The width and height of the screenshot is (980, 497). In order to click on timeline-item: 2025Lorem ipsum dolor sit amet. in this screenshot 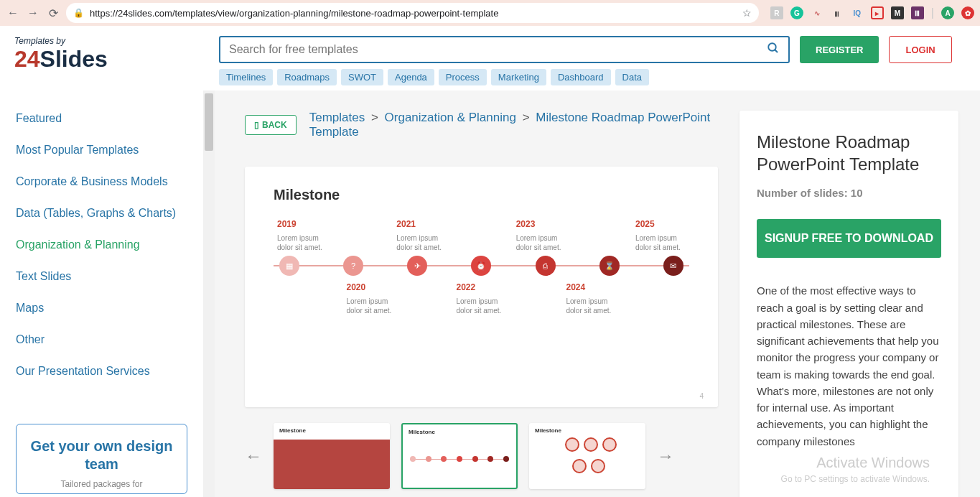, I will do `click(661, 236)`.